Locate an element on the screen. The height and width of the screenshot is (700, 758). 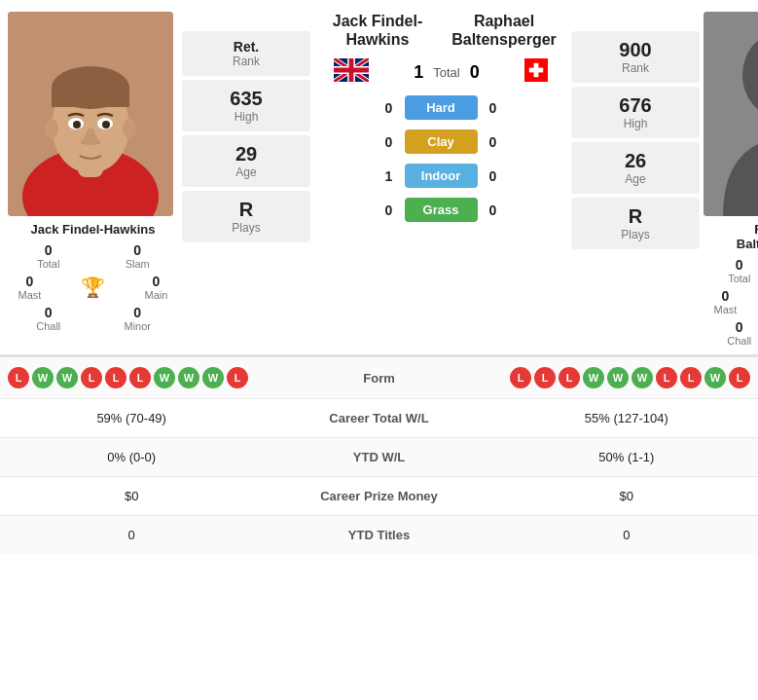
indoor-button: Indoor is located at coordinates (442, 175).